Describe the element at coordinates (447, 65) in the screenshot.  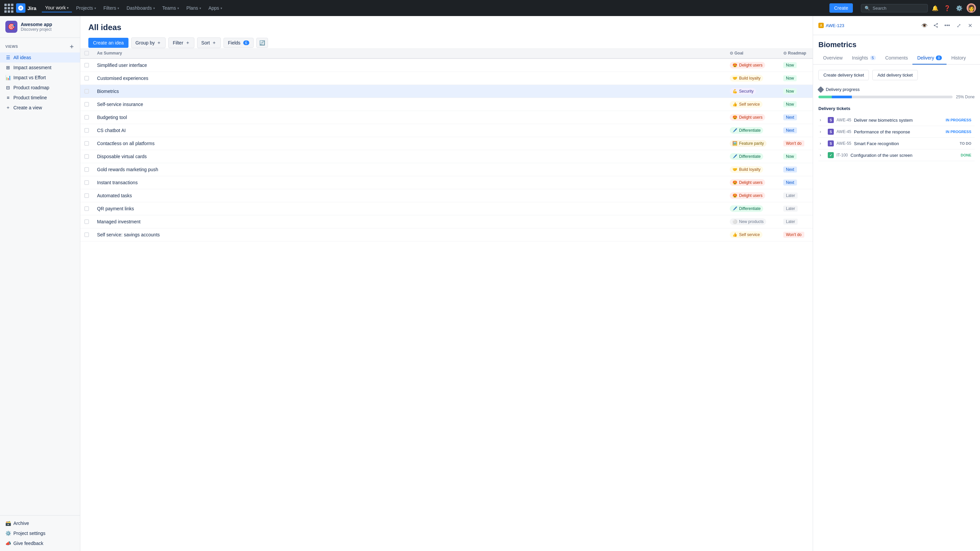
I see `table-row: Simplified user interface 😍 Delight user…` at that location.